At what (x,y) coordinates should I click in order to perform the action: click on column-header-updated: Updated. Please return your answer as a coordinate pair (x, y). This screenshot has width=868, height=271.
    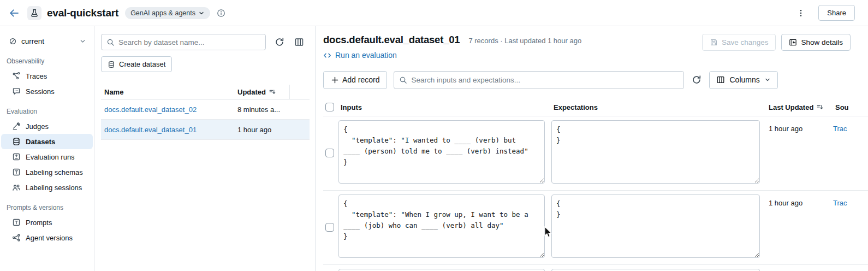
    Looking at the image, I should click on (263, 92).